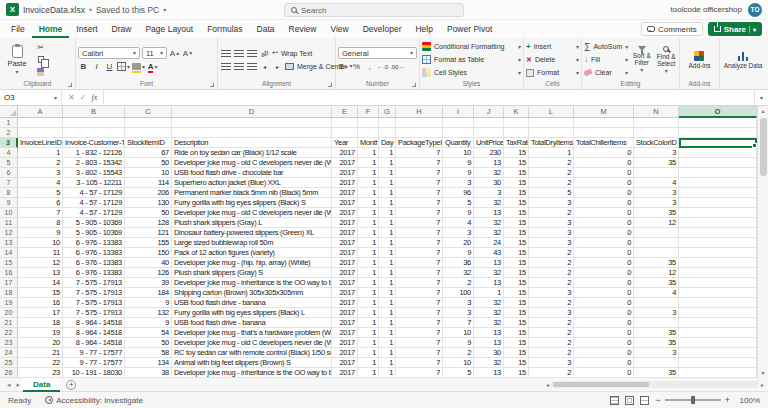 The height and width of the screenshot is (408, 768). Describe the element at coordinates (604, 223) in the screenshot. I see `cell-M11: 0` at that location.